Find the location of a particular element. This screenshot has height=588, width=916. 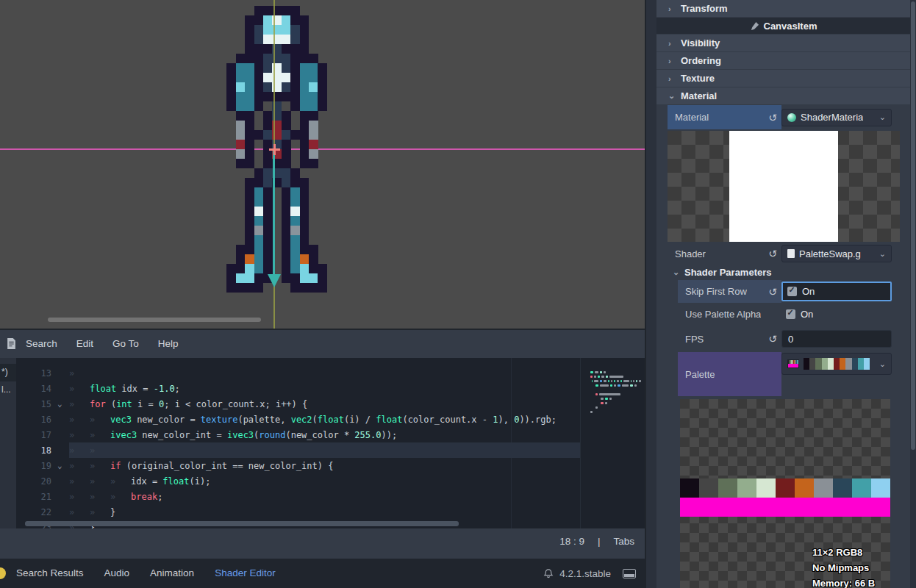

material-label-cell: Material ↺ is located at coordinates (725, 118).